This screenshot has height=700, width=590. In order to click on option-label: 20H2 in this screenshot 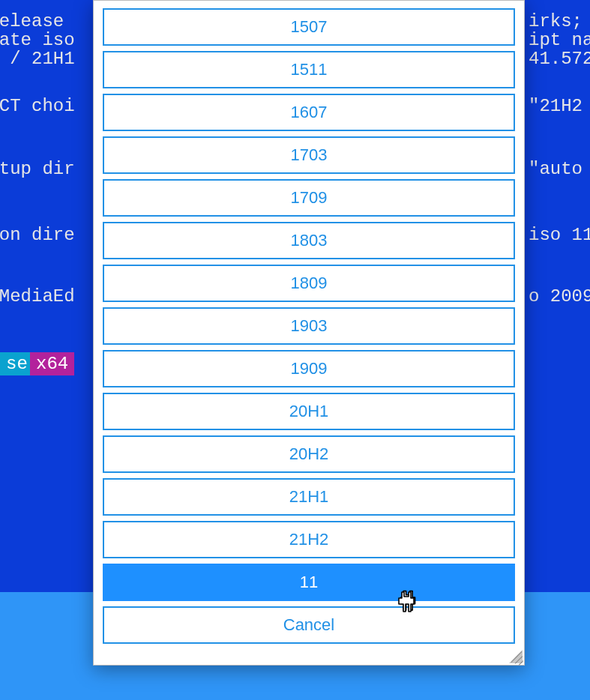, I will do `click(309, 454)`.